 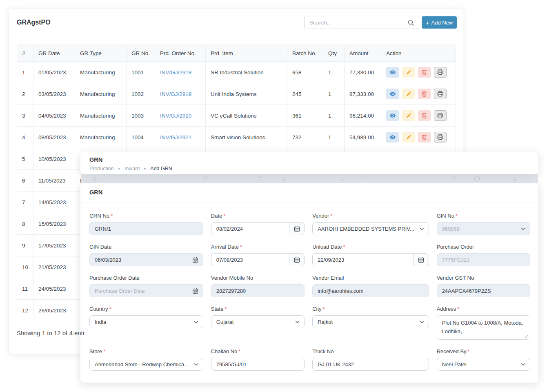 What do you see at coordinates (483, 229) in the screenshot?
I see `gin-no-select: 969858` at bounding box center [483, 229].